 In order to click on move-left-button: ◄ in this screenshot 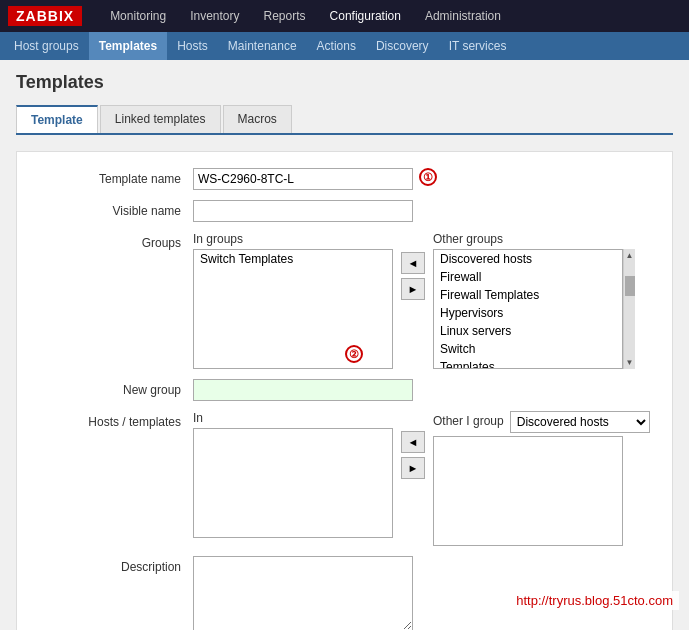, I will do `click(413, 263)`.